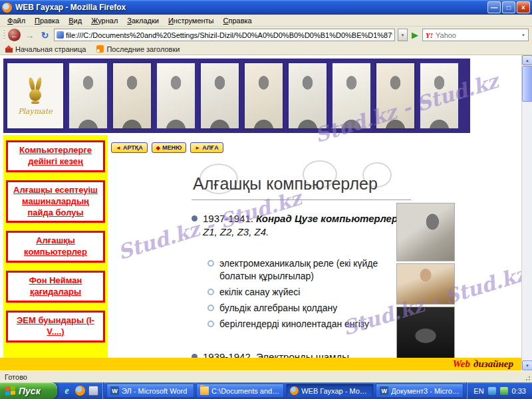 The width and height of the screenshot is (532, 399). I want to click on navigation-toolbar: ← → ↻ ▼ ▶ Y! ▼, so click(266, 35).